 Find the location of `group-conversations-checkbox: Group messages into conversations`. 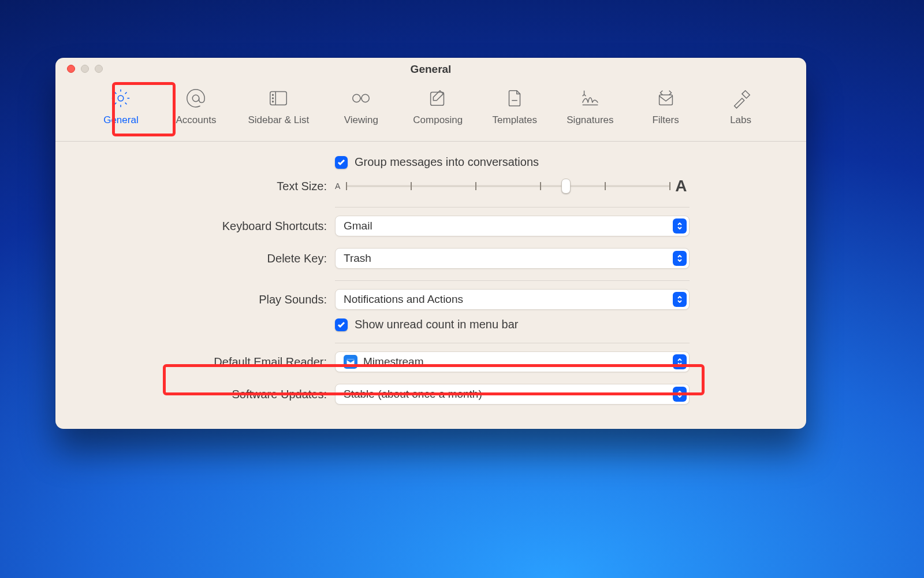

group-conversations-checkbox: Group messages into conversations is located at coordinates (512, 162).